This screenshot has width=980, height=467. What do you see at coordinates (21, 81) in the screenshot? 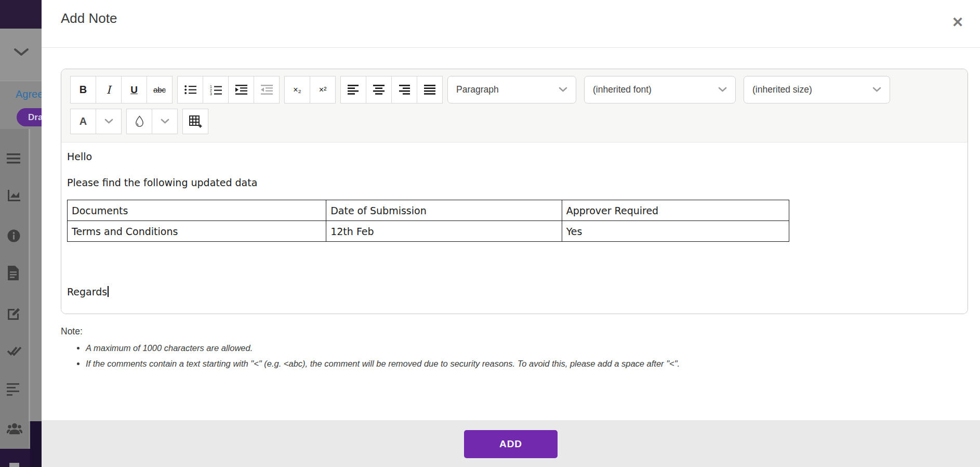
I see `divider` at bounding box center [21, 81].